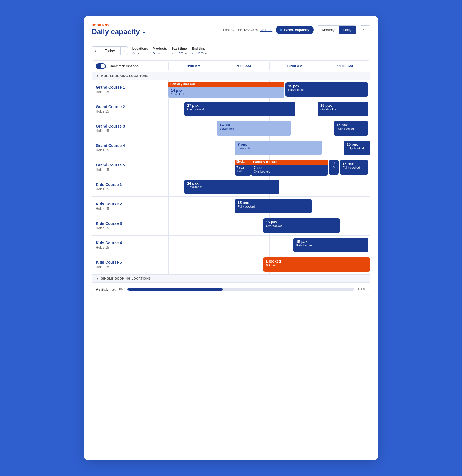  Describe the element at coordinates (106, 290) in the screenshot. I see `availability-label: Availability:` at that location.